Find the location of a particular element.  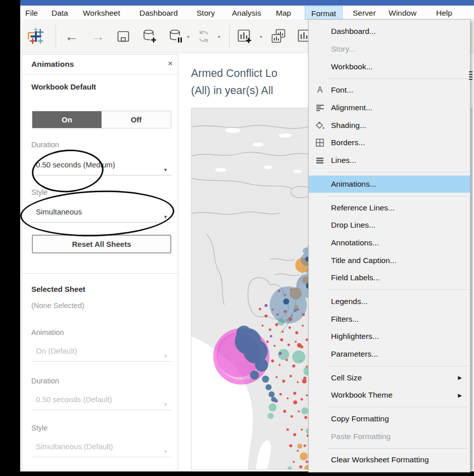

sheet-animation-value: On (Default) is located at coordinates (57, 351).